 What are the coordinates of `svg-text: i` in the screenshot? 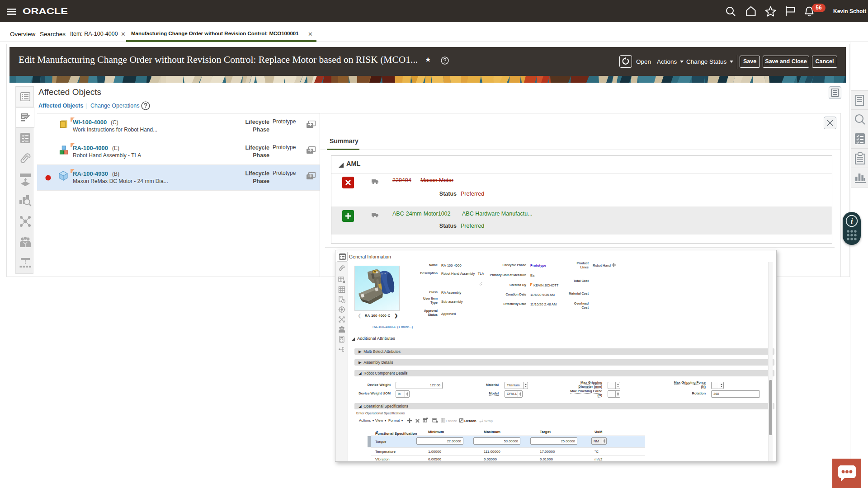 It's located at (852, 221).